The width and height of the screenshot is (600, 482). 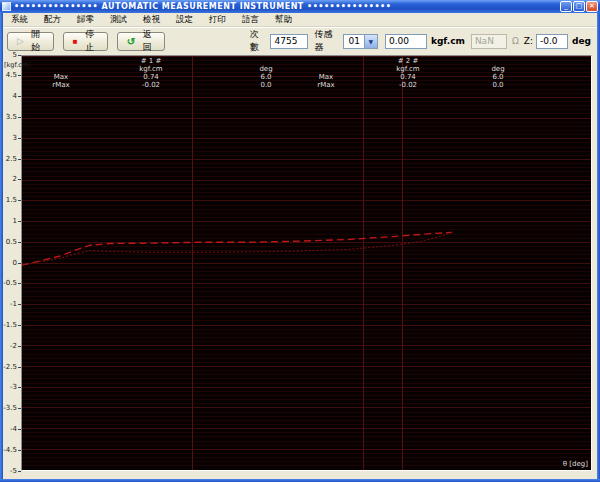 What do you see at coordinates (20, 41) in the screenshot?
I see `play-icon: ▷` at bounding box center [20, 41].